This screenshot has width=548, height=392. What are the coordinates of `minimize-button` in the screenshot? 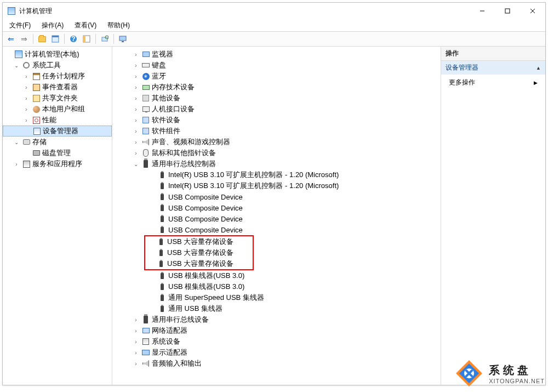 It's located at (482, 11).